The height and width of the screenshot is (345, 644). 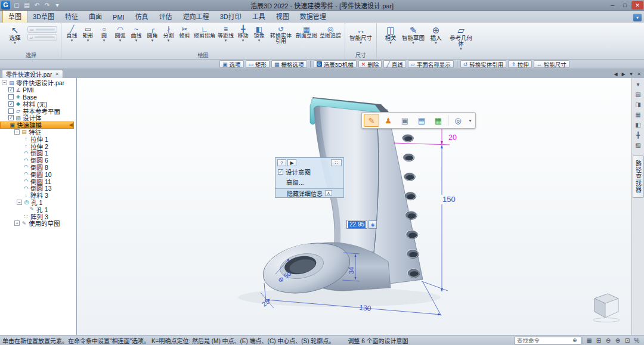 I want to click on pattern-table-button: ▦, so click(x=438, y=120).